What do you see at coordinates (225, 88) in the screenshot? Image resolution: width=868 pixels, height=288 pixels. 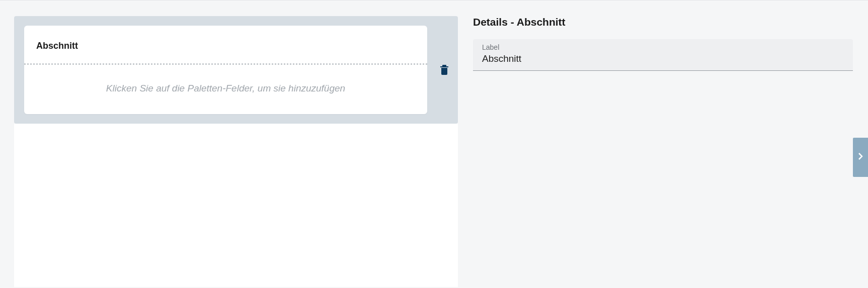 I see `placeholder-text: Klicken Sie auf die Paletten-Felder, um …` at bounding box center [225, 88].